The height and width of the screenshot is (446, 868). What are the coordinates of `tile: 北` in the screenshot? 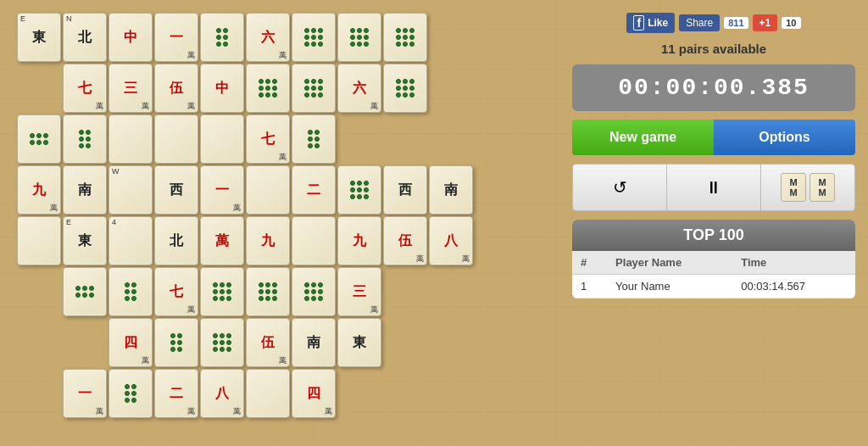 It's located at (176, 241).